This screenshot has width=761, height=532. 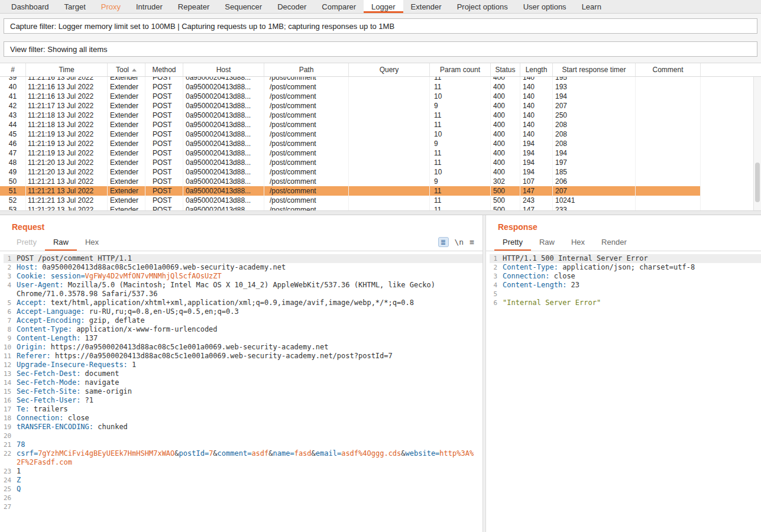 What do you see at coordinates (381, 70) in the screenshot?
I see `log-table-header: #TimeToolMethodHostPathQueryParam countS…` at bounding box center [381, 70].